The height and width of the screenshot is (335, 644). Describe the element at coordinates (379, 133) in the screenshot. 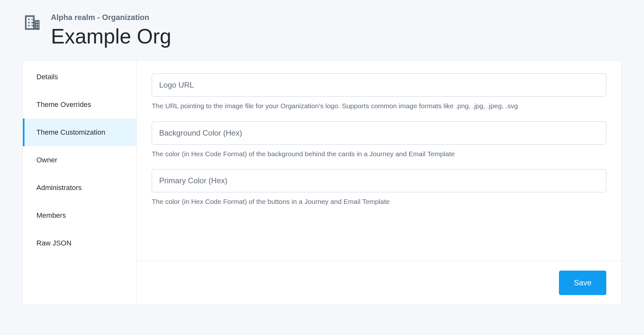

I see `background-color-input` at that location.